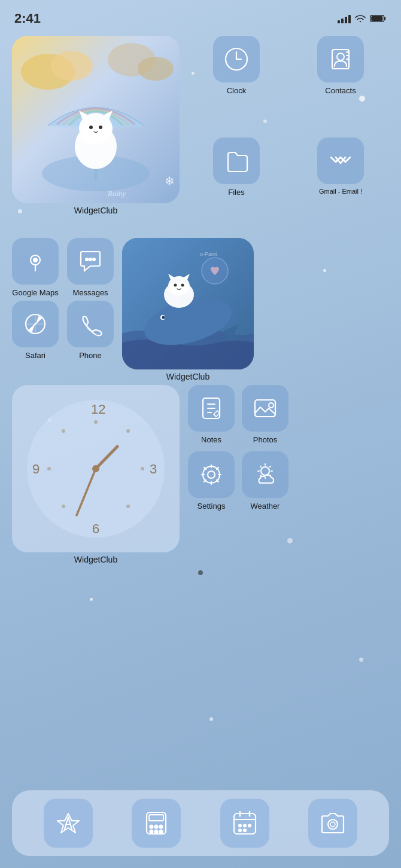 The image size is (401, 868). I want to click on dock-camera, so click(333, 823).